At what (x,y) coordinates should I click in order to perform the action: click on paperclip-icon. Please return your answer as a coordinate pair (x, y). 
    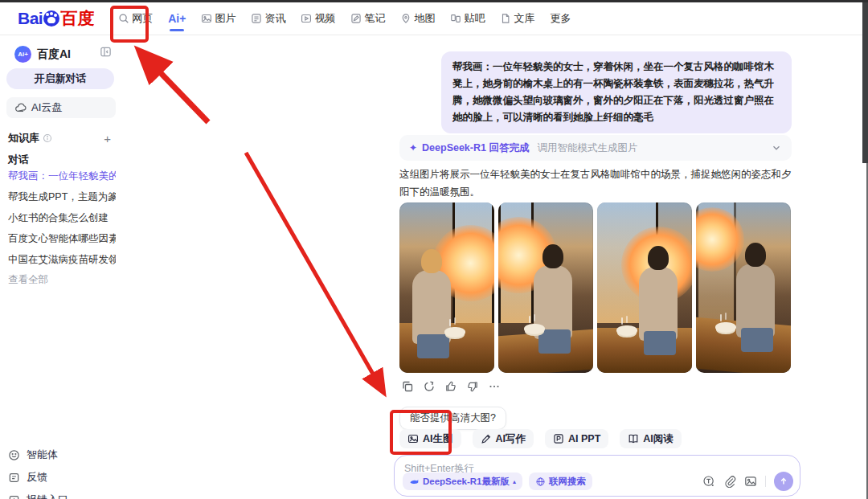
    Looking at the image, I should click on (730, 481).